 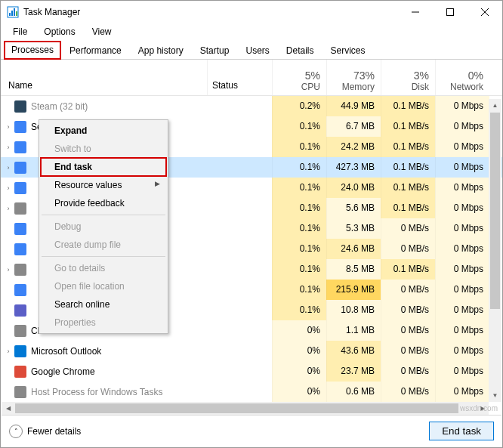 I want to click on tab-bar: Processes Performance App history Startu…, so click(x=252, y=50).